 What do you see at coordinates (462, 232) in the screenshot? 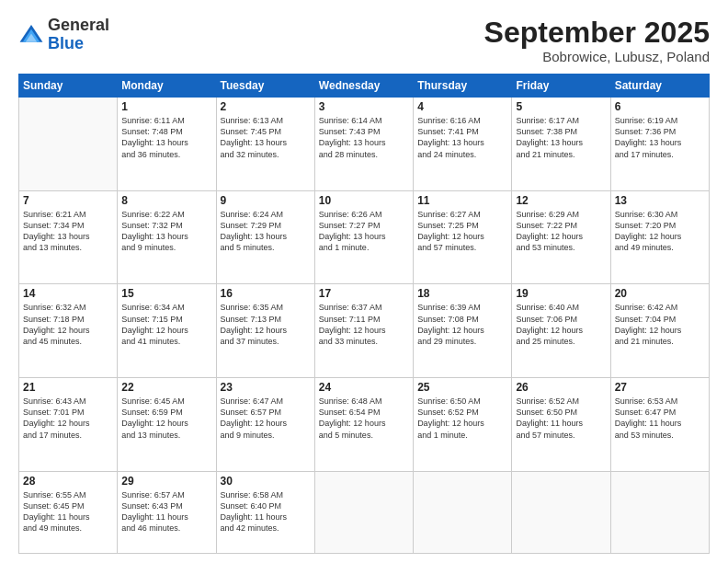
I see `day-info: Sunrise: 6:27 AM Sunset: 7:25 PM Dayligh…` at bounding box center [462, 232].